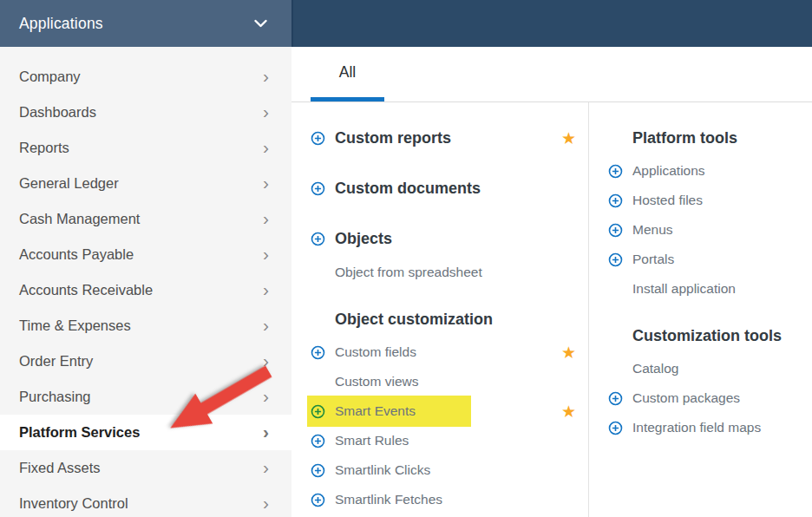 The width and height of the screenshot is (812, 517). I want to click on menu-item-label: Custom reports, so click(393, 139).